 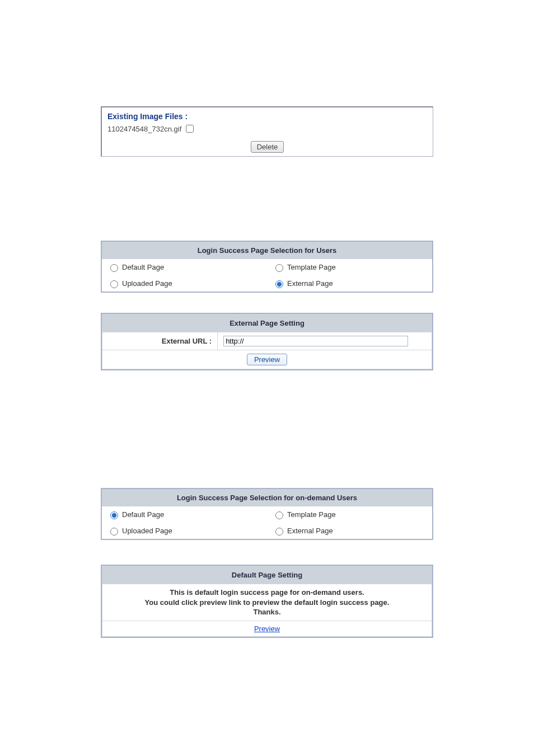 What do you see at coordinates (267, 601) in the screenshot?
I see `default-page-setting-panel: Default Page Setting This is default log…` at bounding box center [267, 601].